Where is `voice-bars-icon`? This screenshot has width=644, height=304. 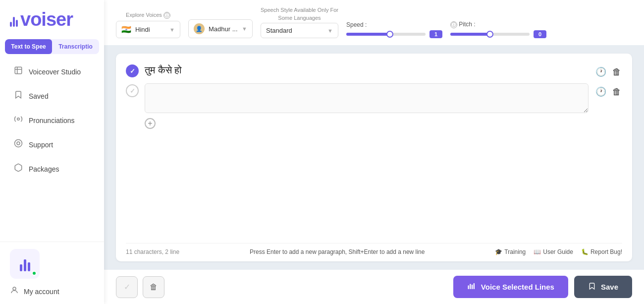
voice-bars-icon is located at coordinates (472, 287).